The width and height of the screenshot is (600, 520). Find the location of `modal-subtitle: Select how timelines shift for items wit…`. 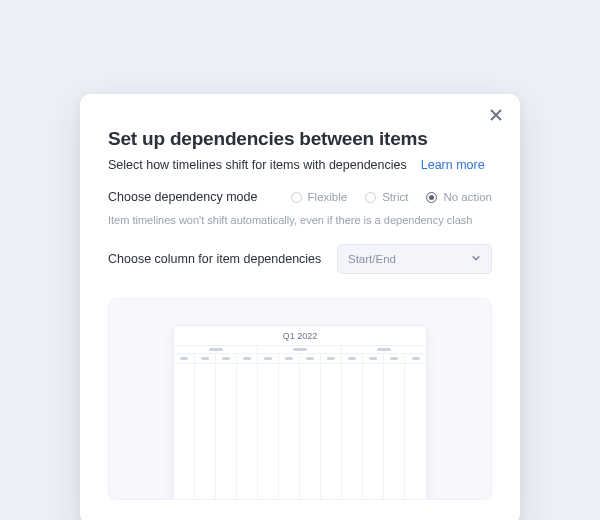

modal-subtitle: Select how timelines shift for items wit… is located at coordinates (258, 165).